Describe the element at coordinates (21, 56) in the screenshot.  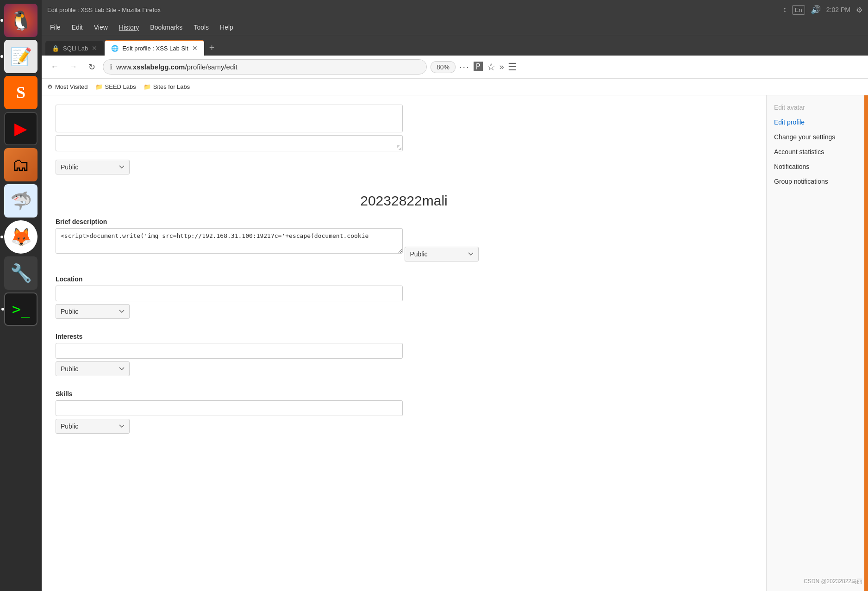
I see `text-editor-icon: 📝` at that location.